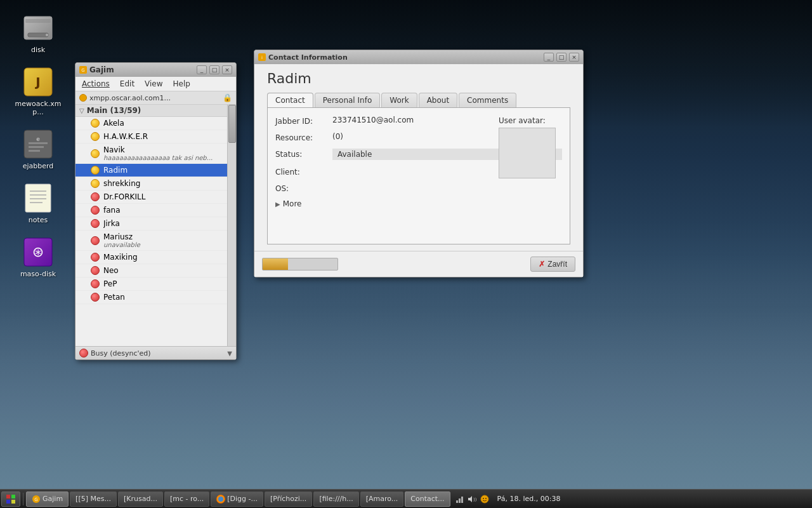  Describe the element at coordinates (156, 110) in the screenshot. I see `contact-group-main: ▽ Main (13/59)` at that location.